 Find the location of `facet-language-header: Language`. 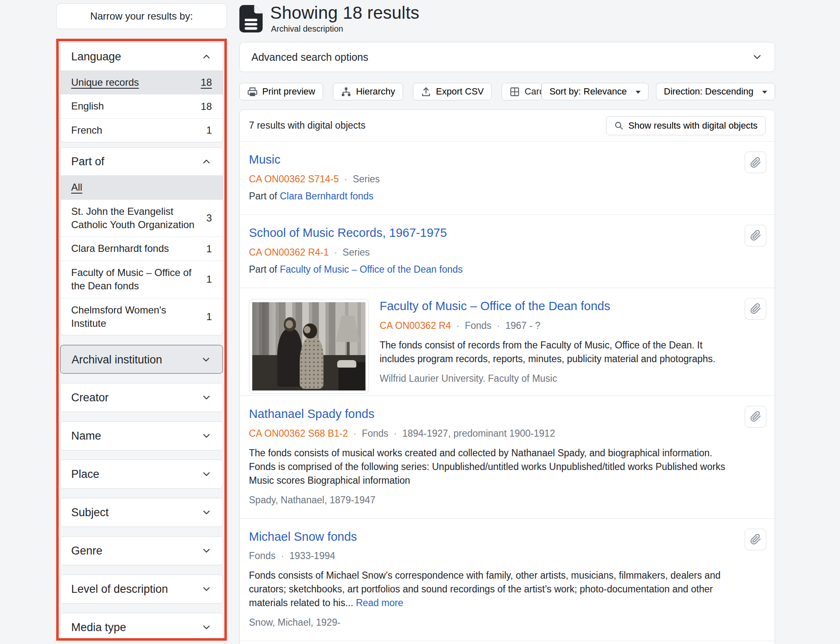

facet-language-header: Language is located at coordinates (142, 57).